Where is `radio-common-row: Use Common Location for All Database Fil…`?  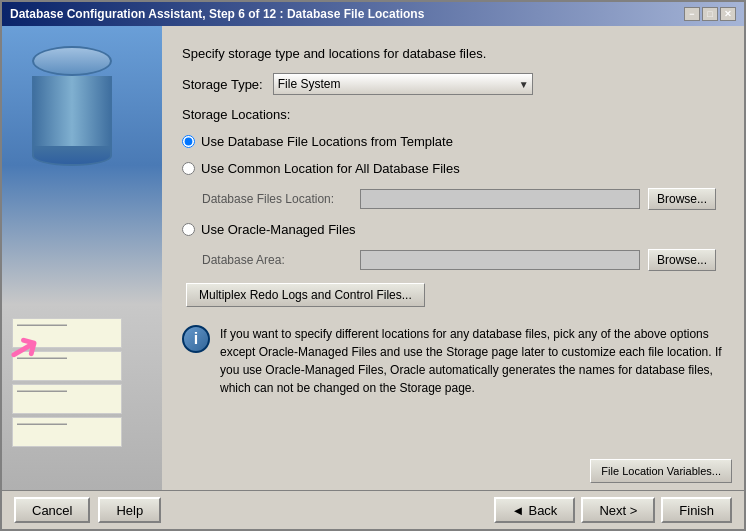 radio-common-row: Use Common Location for All Database Fil… is located at coordinates (453, 168).